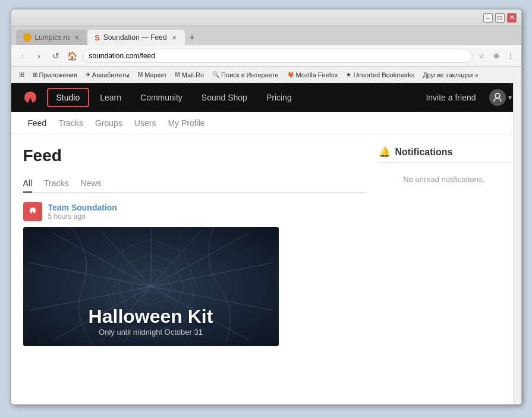 The width and height of the screenshot is (532, 418). Describe the element at coordinates (511, 56) in the screenshot. I see `menu-icon: ⋮` at that location.